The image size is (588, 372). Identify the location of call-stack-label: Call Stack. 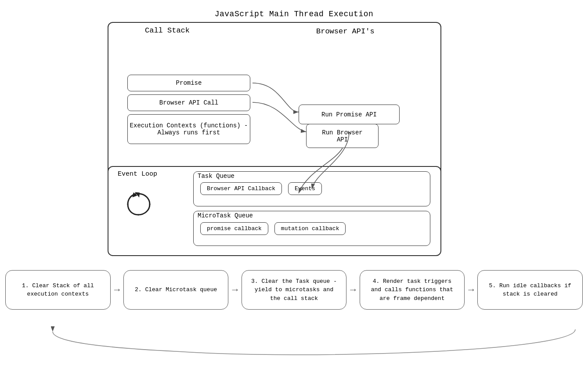
(167, 31).